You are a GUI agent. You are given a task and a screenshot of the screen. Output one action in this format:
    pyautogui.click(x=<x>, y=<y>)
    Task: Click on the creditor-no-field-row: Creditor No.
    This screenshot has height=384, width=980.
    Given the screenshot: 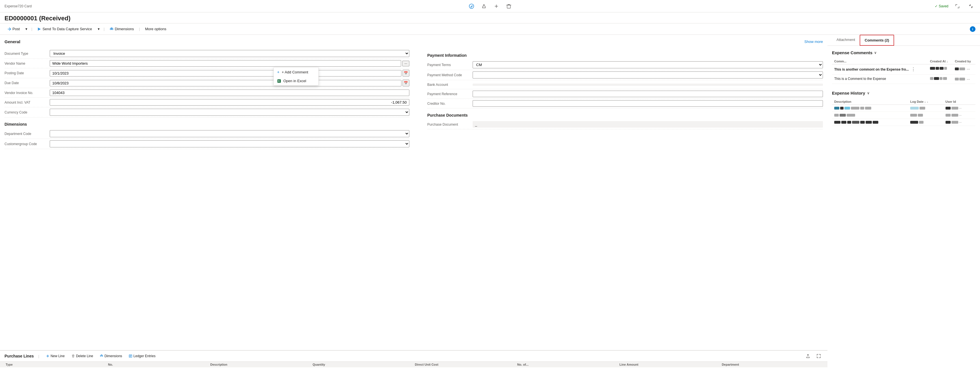 What is the action you would take?
    pyautogui.click(x=625, y=103)
    